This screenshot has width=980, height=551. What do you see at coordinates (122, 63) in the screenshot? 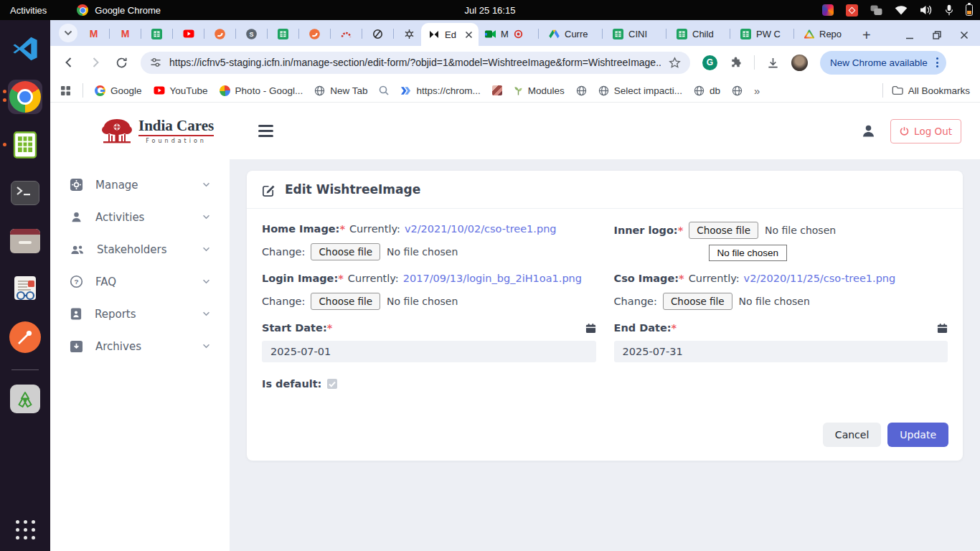
I see `reload-button` at bounding box center [122, 63].